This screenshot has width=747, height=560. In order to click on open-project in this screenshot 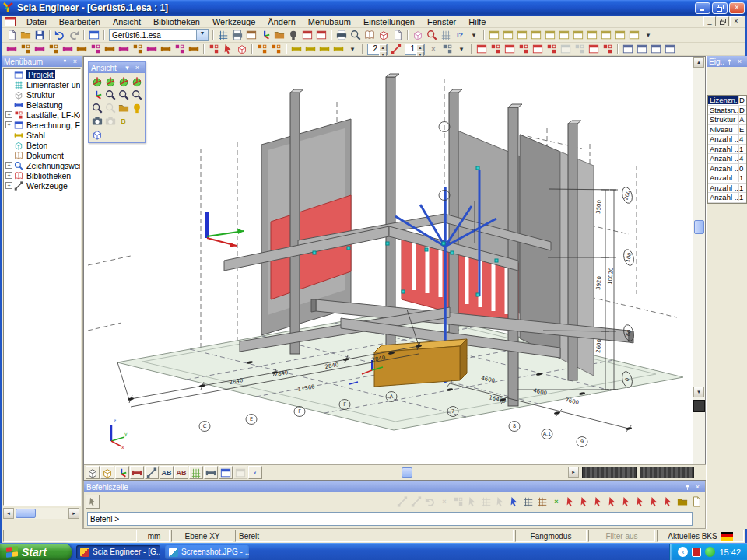, I will do `click(26, 35)`.